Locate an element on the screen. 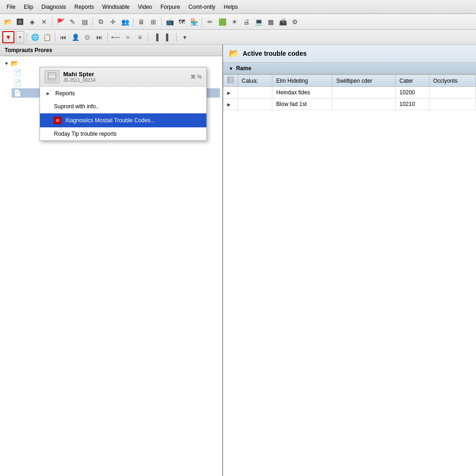  right-section-header: ▼ Rame is located at coordinates (350, 69).